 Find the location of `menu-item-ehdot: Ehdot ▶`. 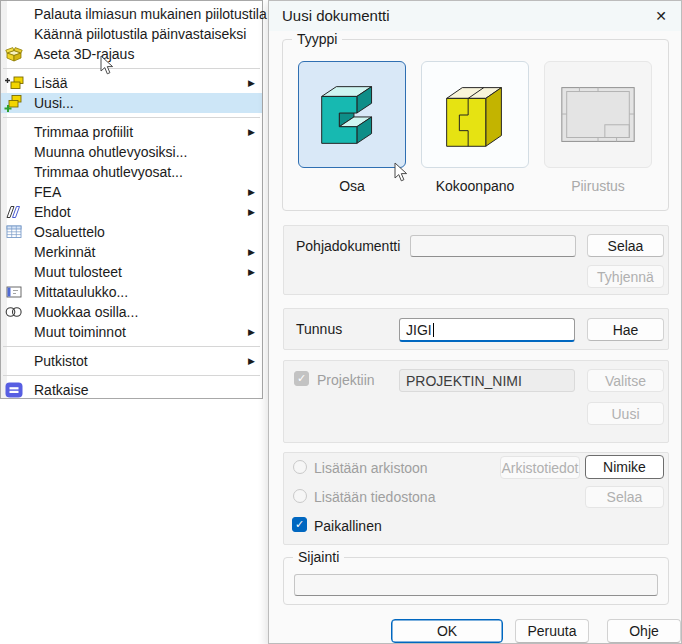

menu-item-ehdot: Ehdot ▶ is located at coordinates (132, 212).